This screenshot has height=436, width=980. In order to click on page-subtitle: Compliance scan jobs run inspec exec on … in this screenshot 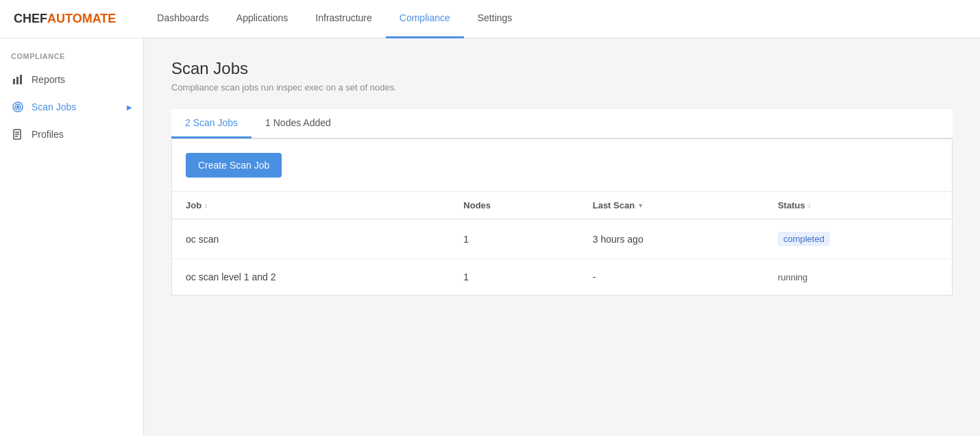, I will do `click(562, 88)`.